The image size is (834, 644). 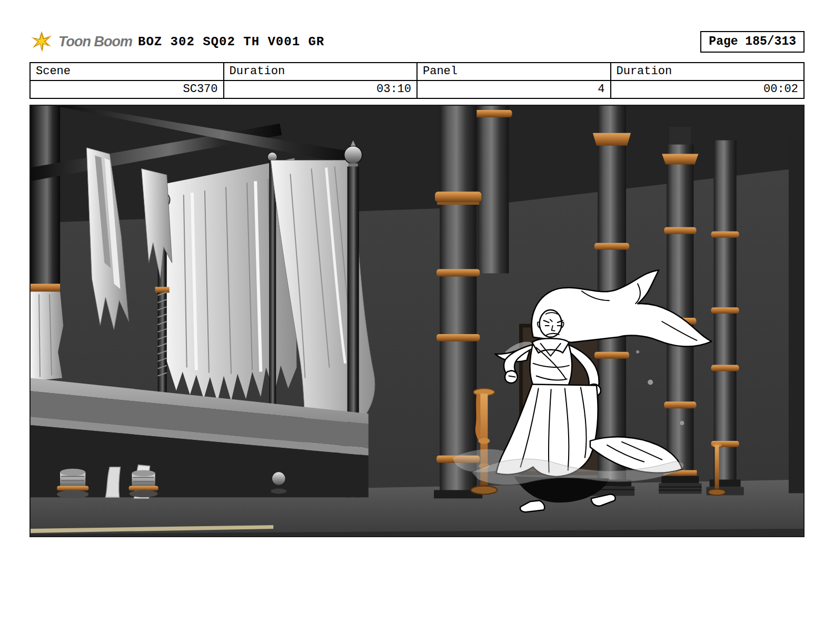 What do you see at coordinates (81, 42) in the screenshot?
I see `toonboom-logo: Toon Boom` at bounding box center [81, 42].